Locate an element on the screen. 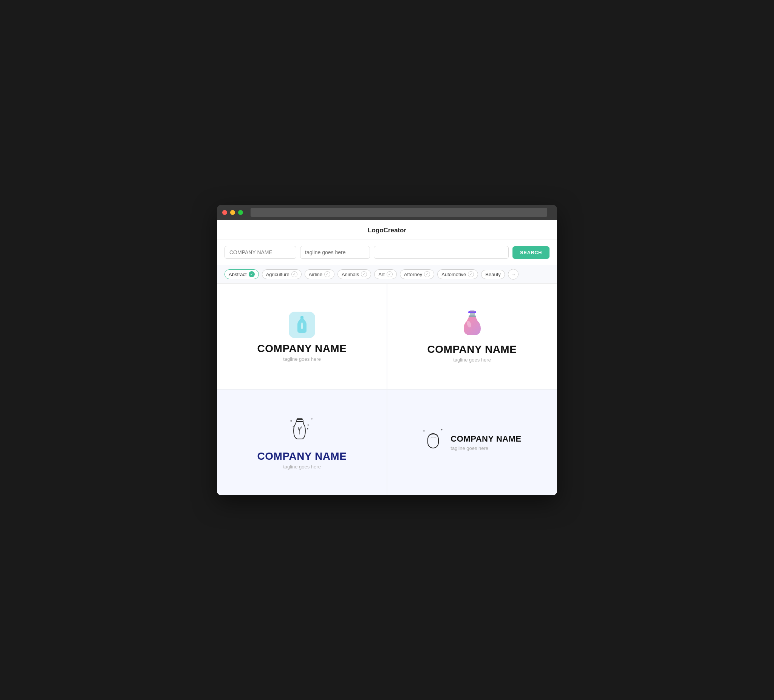 The height and width of the screenshot is (700, 774). logo4-company: COMPANY NAME is located at coordinates (486, 439).